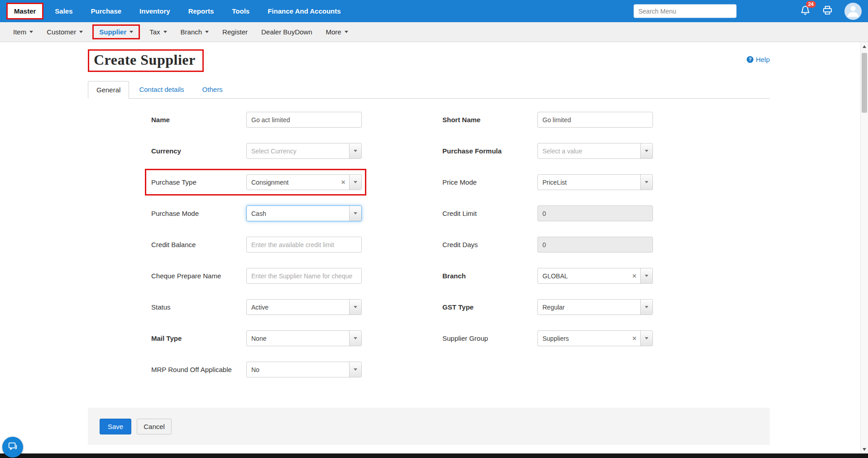  Describe the element at coordinates (589, 182) in the screenshot. I see `select-value: PriceList` at that location.